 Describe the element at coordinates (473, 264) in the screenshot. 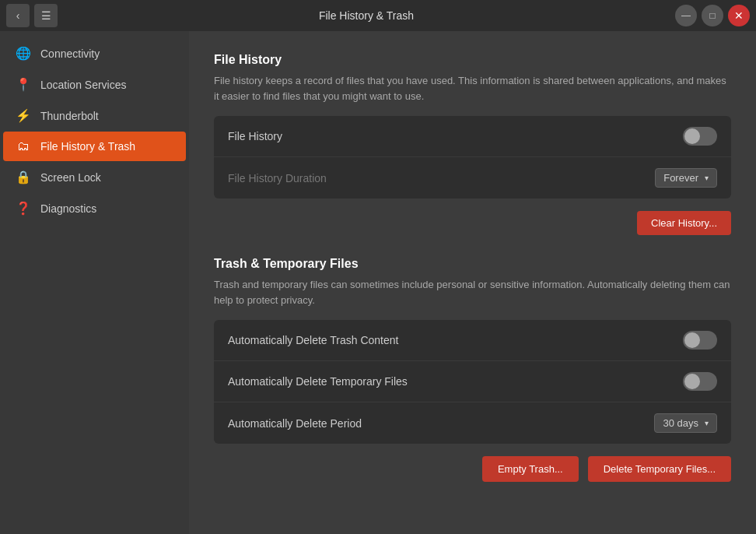

I see `trash-title: Trash & Temporary Files` at that location.